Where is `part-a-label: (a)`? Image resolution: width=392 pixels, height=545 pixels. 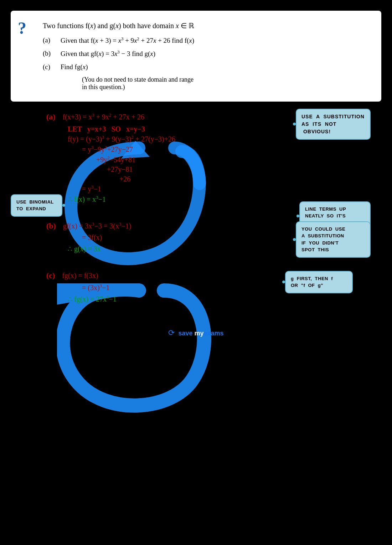 part-a-label: (a) is located at coordinates (48, 40).